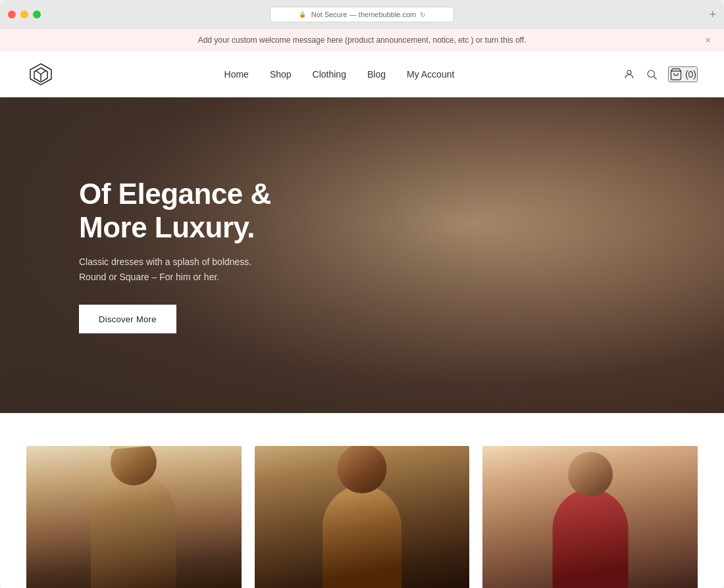 The width and height of the screenshot is (724, 588). Describe the element at coordinates (712, 14) in the screenshot. I see `new-tab-button: +` at that location.